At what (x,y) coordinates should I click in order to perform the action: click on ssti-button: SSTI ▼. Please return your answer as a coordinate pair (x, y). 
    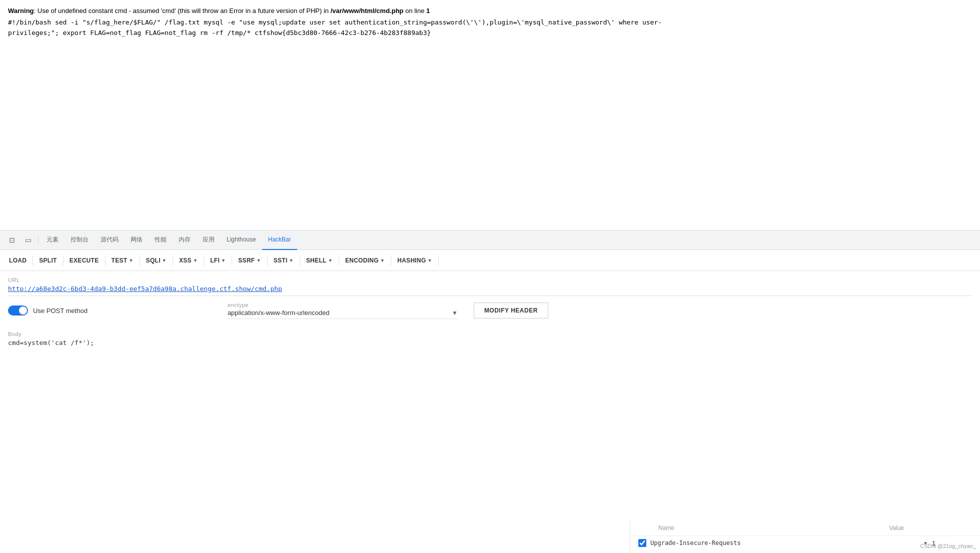
    Looking at the image, I should click on (284, 260).